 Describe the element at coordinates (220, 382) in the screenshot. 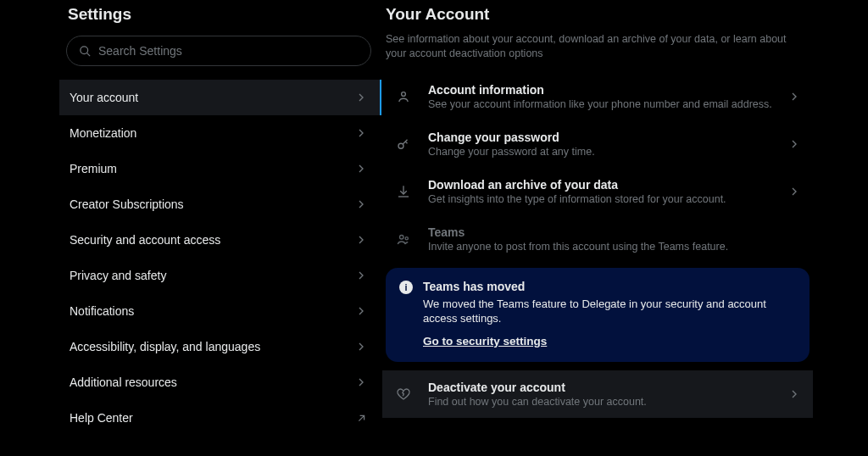

I see `sidebar-item-additional-resources: Additional resources` at that location.